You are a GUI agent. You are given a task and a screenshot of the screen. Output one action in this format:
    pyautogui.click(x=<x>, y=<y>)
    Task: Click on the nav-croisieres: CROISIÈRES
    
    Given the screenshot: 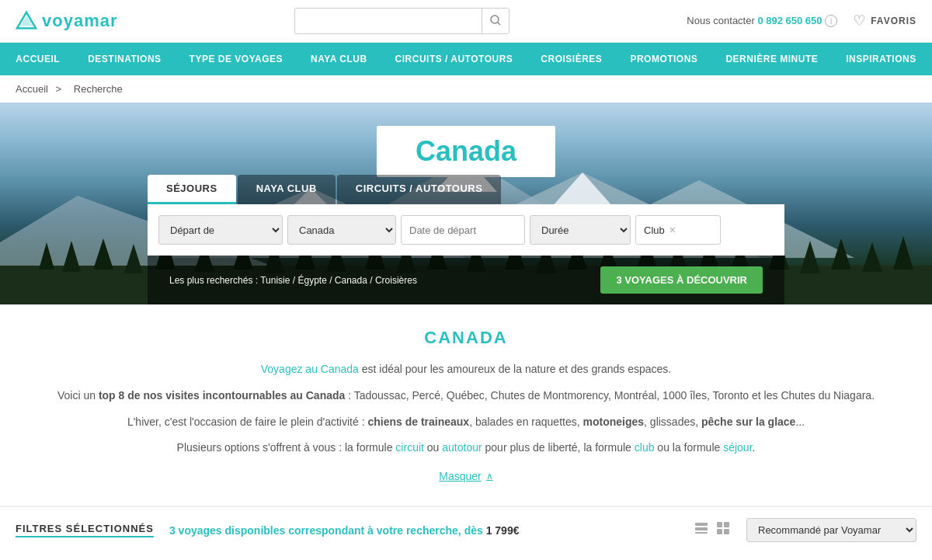 What is the action you would take?
    pyautogui.click(x=572, y=59)
    